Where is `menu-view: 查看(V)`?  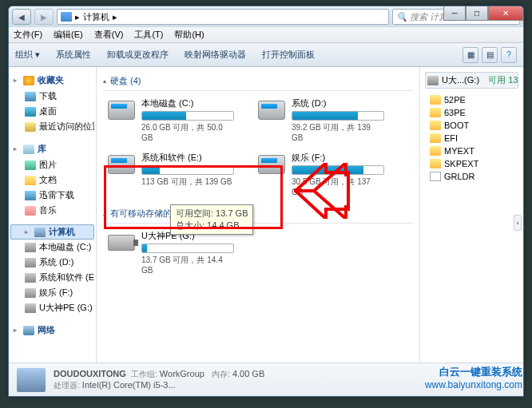 menu-view: 查看(V) is located at coordinates (109, 35).